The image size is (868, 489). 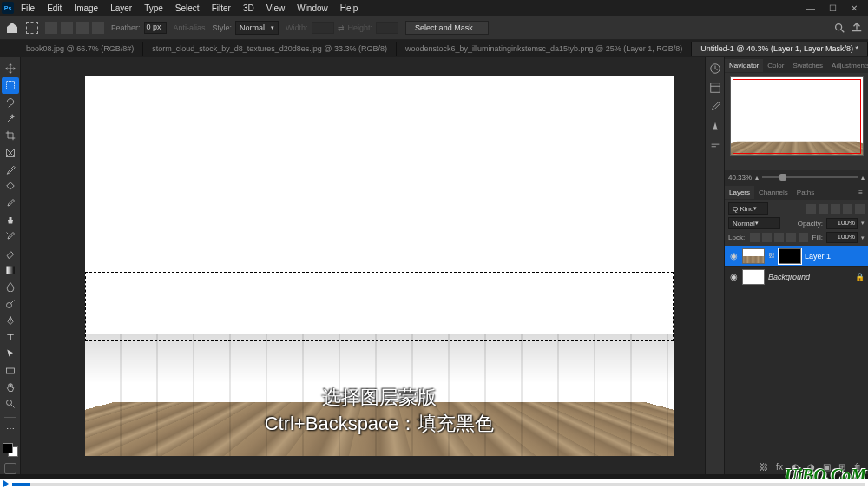 I want to click on filter-shape-icon, so click(x=847, y=208).